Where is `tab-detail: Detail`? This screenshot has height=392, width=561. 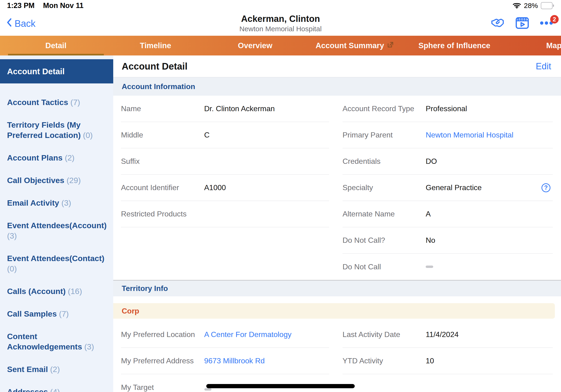 tab-detail: Detail is located at coordinates (56, 45).